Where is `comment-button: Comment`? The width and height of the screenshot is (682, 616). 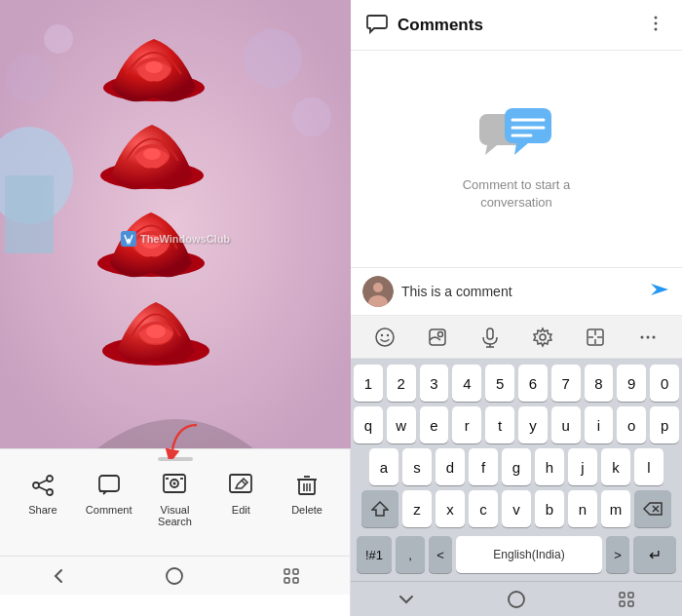
comment-button: Comment is located at coordinates (109, 499).